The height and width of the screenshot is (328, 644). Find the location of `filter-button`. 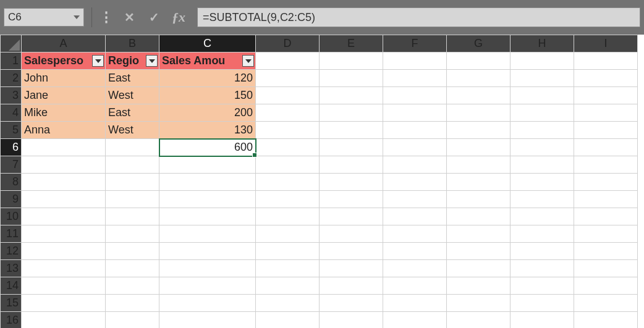

filter-button is located at coordinates (98, 61).